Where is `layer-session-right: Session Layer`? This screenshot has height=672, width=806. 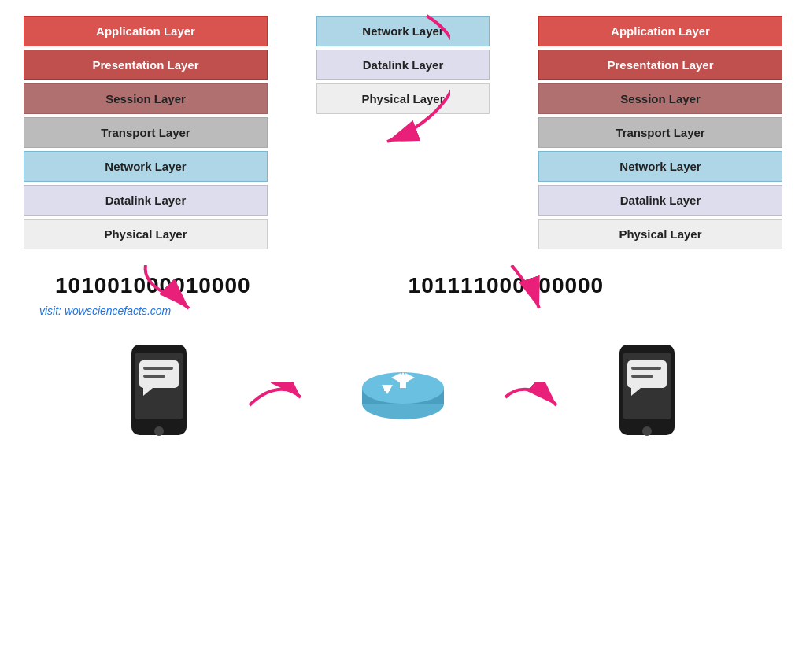
layer-session-right: Session Layer is located at coordinates (660, 99).